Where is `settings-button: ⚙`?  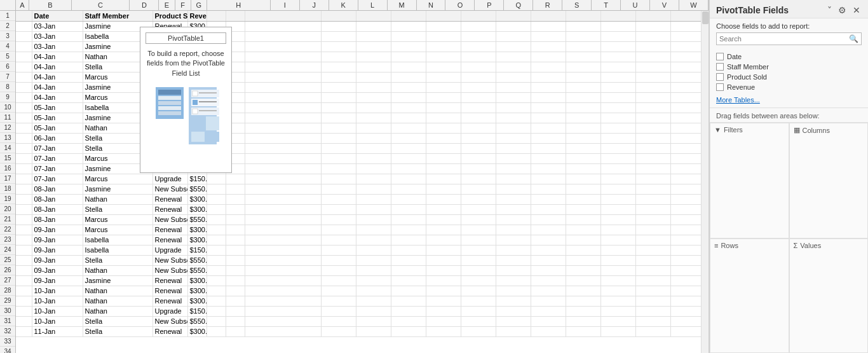
settings-button: ⚙ is located at coordinates (843, 10).